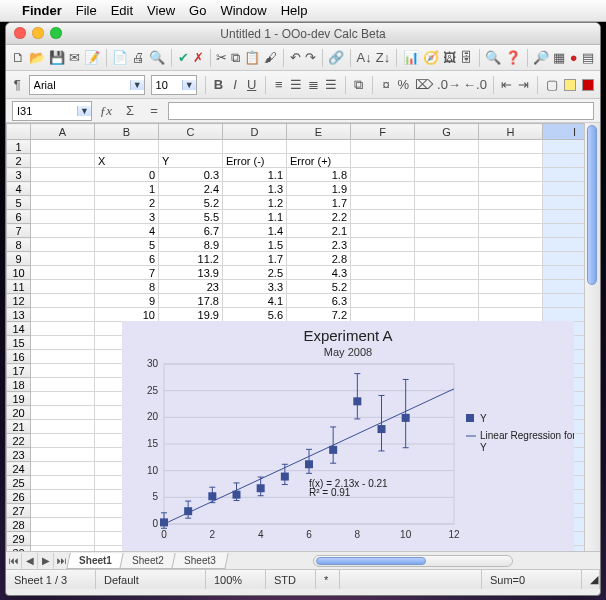 The height and width of the screenshot is (600, 606). I want to click on tab-first-icon: ⏮, so click(14, 561).